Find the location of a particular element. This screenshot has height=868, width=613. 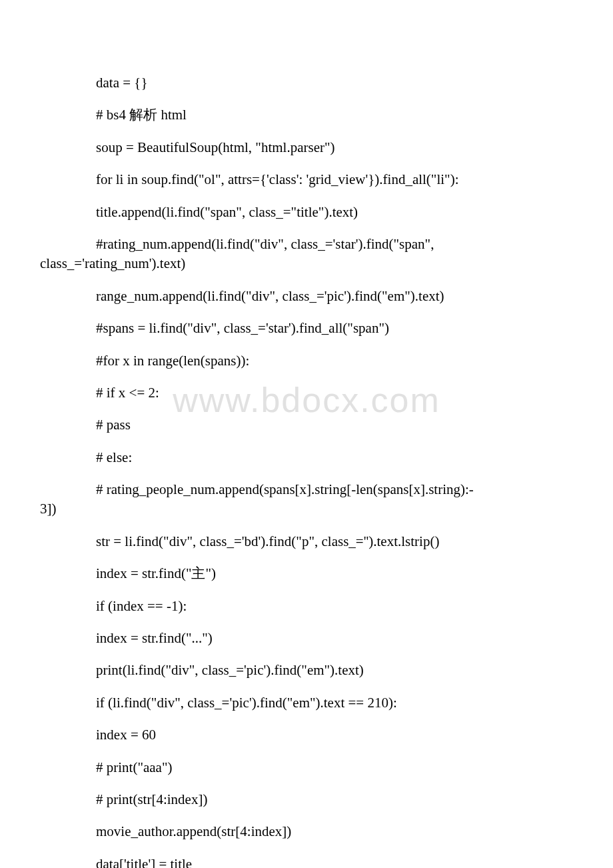

code-line: data = {} is located at coordinates (306, 83).